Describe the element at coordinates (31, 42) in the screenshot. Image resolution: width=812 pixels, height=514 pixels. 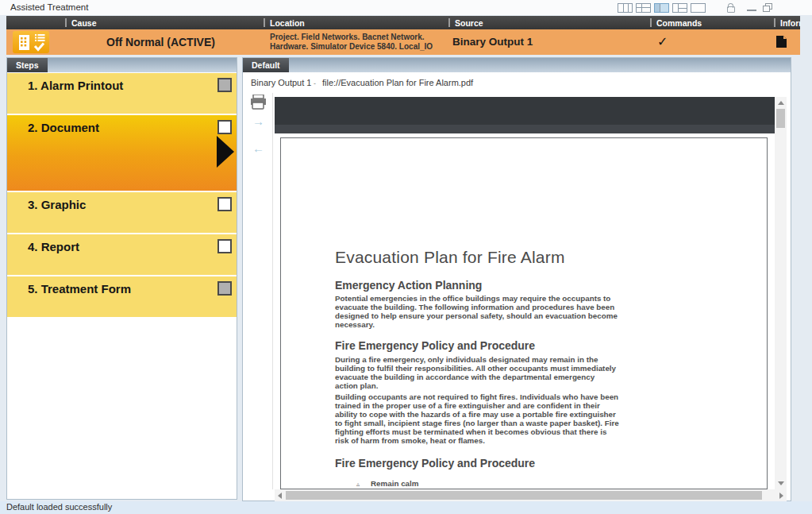
I see `alarm-category-icon` at that location.